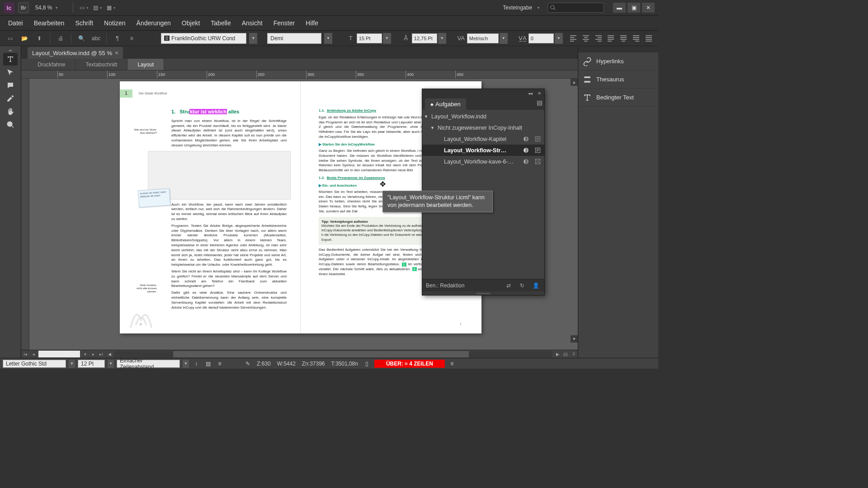 The width and height of the screenshot is (868, 488). What do you see at coordinates (334, 354) in the screenshot?
I see `horizontal-scrollbar` at bounding box center [334, 354].